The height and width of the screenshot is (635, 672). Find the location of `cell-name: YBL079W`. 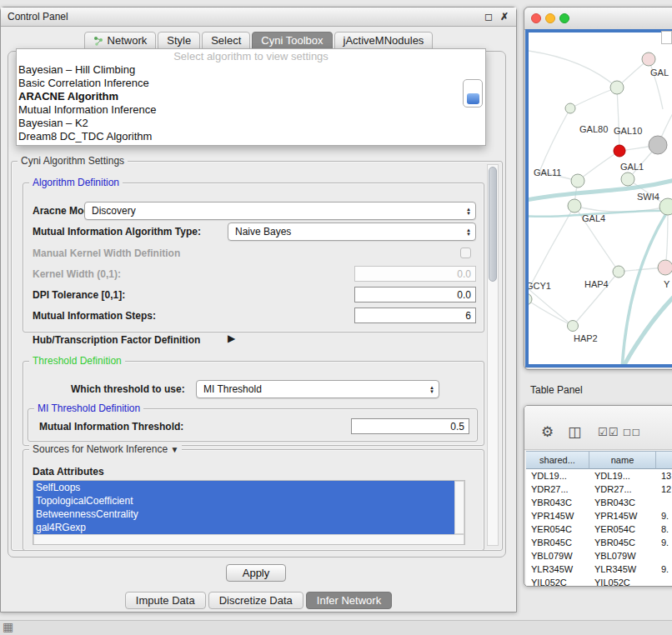

cell-name: YBL079W is located at coordinates (623, 556).